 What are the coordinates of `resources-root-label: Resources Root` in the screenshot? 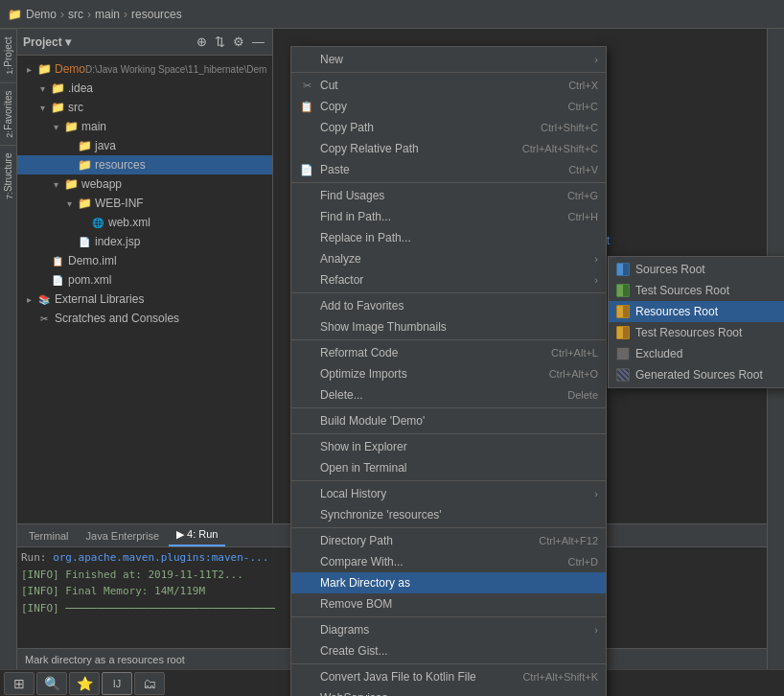 It's located at (677, 312).